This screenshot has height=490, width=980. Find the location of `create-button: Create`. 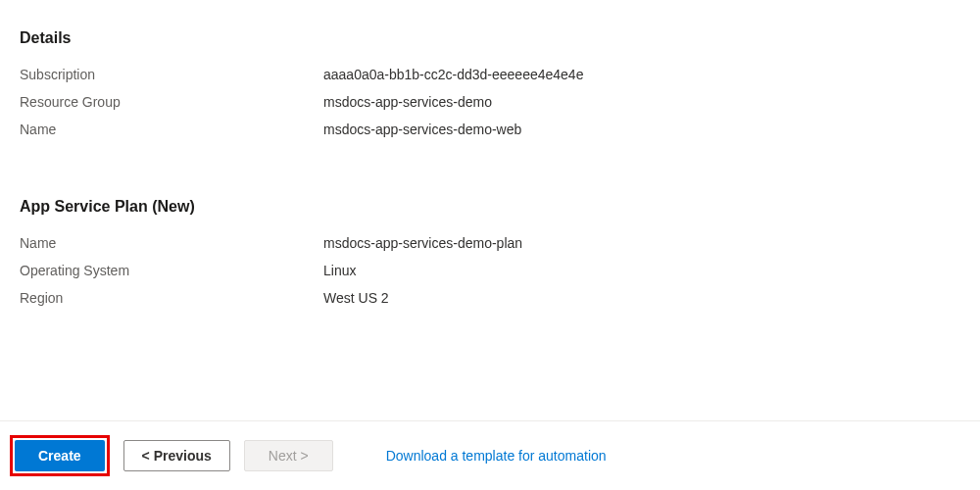

create-button: Create is located at coordinates (60, 456).